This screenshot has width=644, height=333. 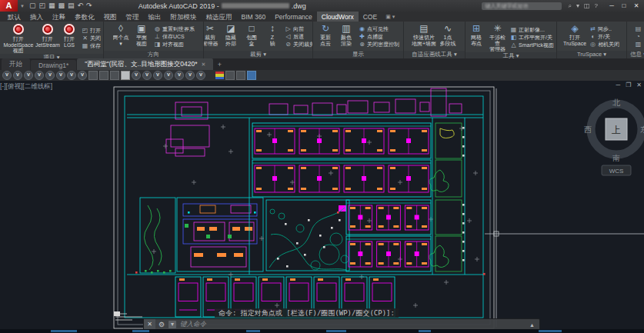 I want to click on toolbar-icon-18: V, so click(x=201, y=75).